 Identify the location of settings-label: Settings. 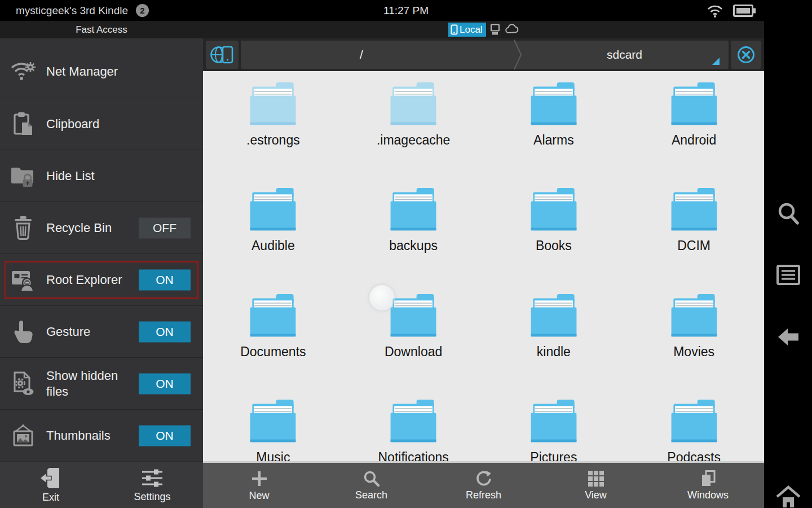
(152, 497).